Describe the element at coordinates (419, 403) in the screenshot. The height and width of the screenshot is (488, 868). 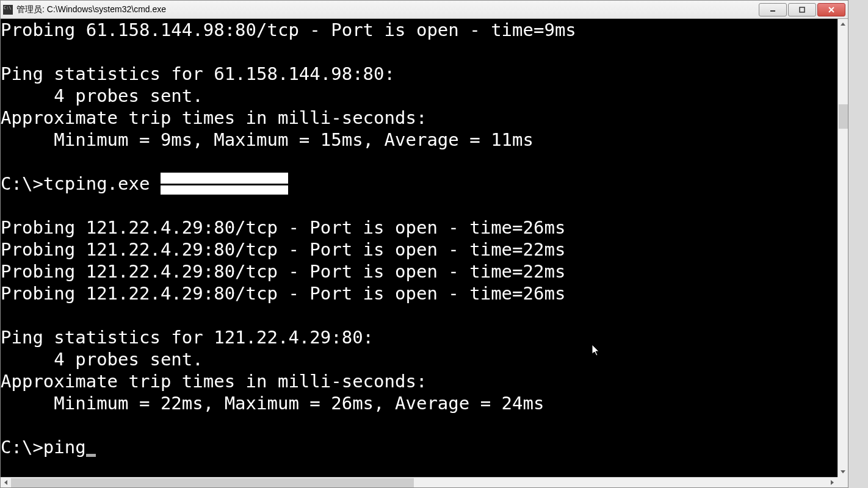
I see `terminal-line: Minimum = 22ms, Maximum = 26ms, Average …` at that location.